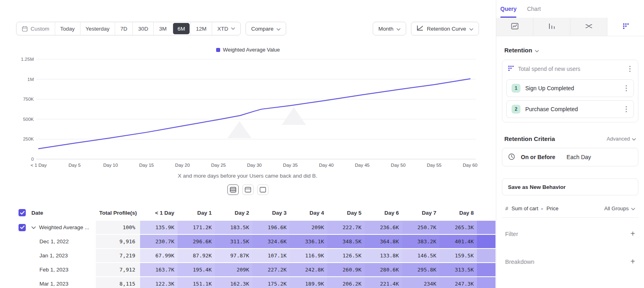  I want to click on total-profiles-cell: 7,912, so click(118, 270).